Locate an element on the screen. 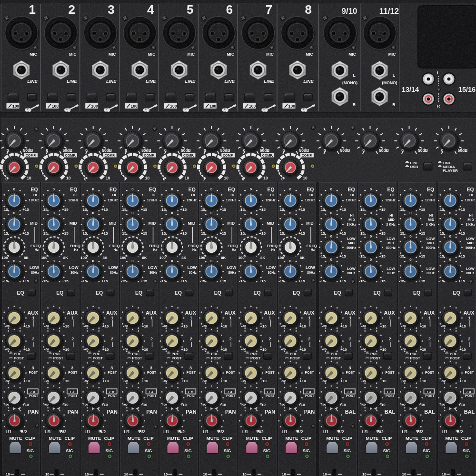 Image resolution: width=476 pixels, height=476 pixels. svg-text: R/2 is located at coordinates (380, 432).